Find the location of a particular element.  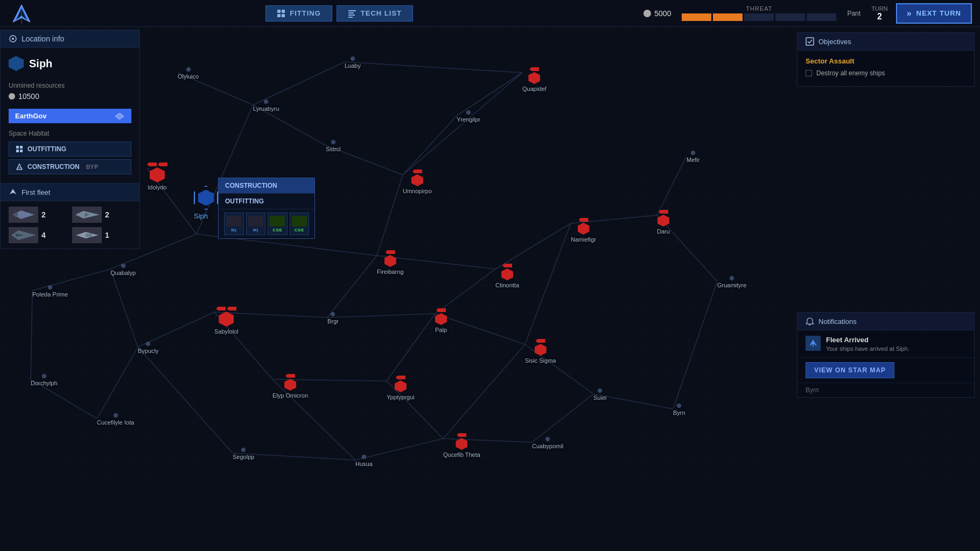

enemy-marker-quapidef is located at coordinates (534, 75).